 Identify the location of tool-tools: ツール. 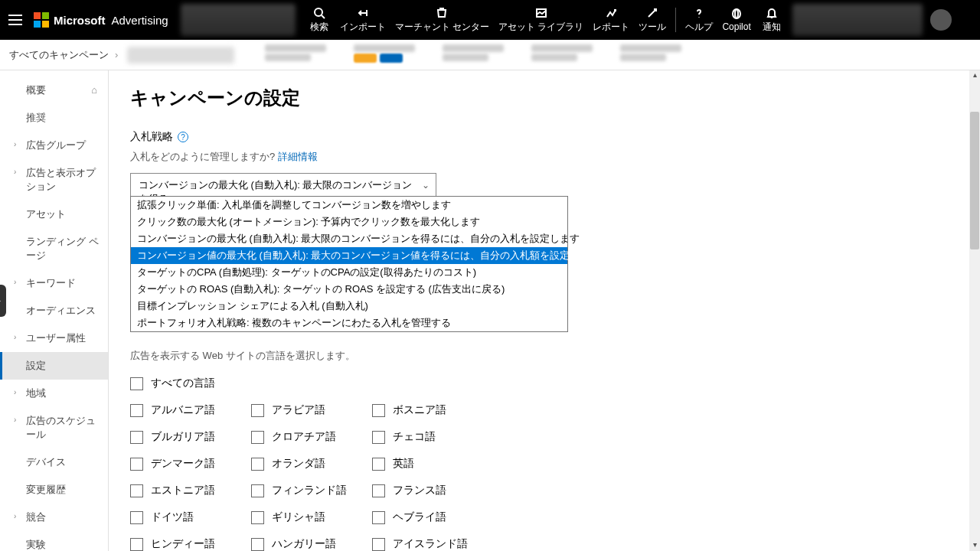
(652, 20).